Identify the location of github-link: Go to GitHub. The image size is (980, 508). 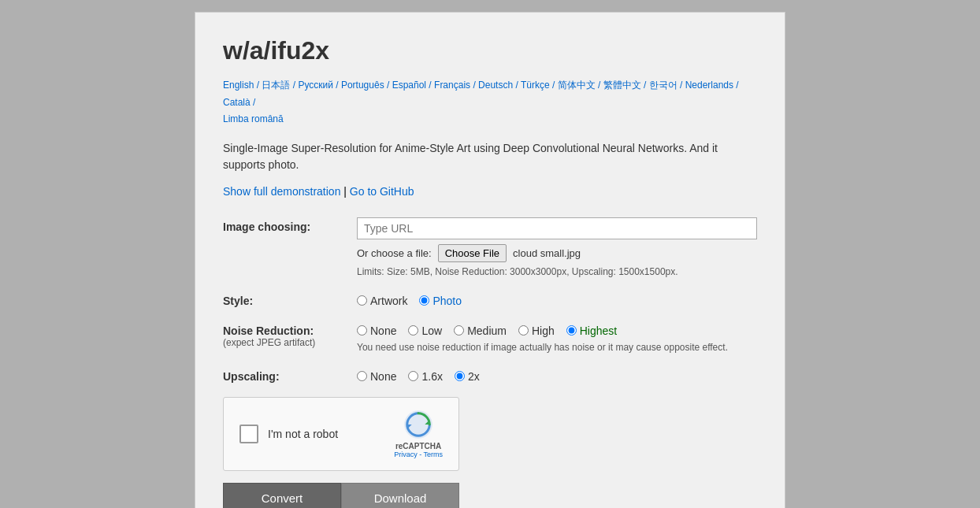
(382, 191).